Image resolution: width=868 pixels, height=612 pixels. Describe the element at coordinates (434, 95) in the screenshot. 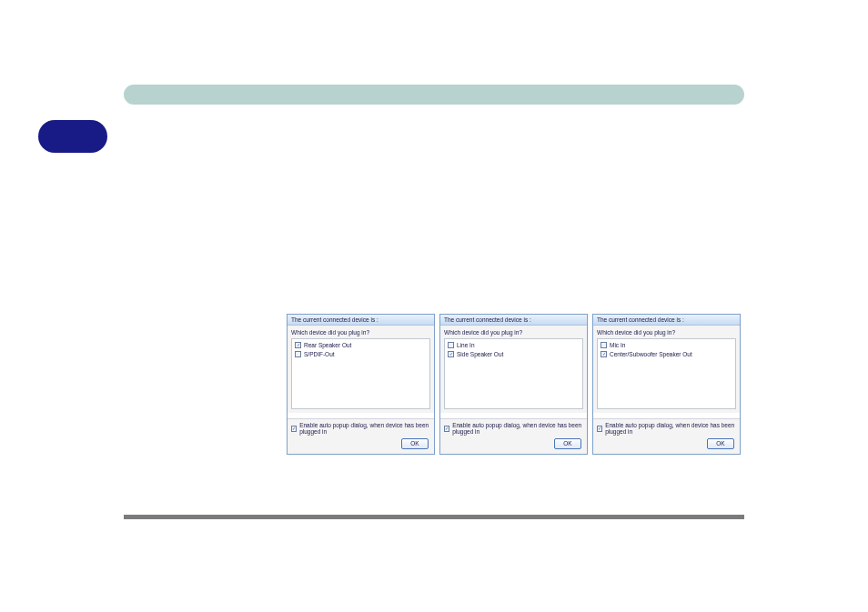

I see `section-header-band` at that location.